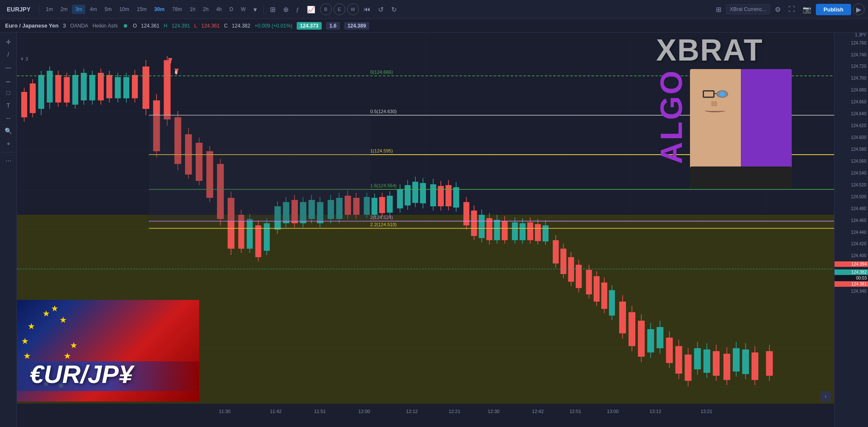 Image resolution: width=868 pixels, height=427 pixels. I want to click on scroll-right-btn: ›, so click(826, 396).